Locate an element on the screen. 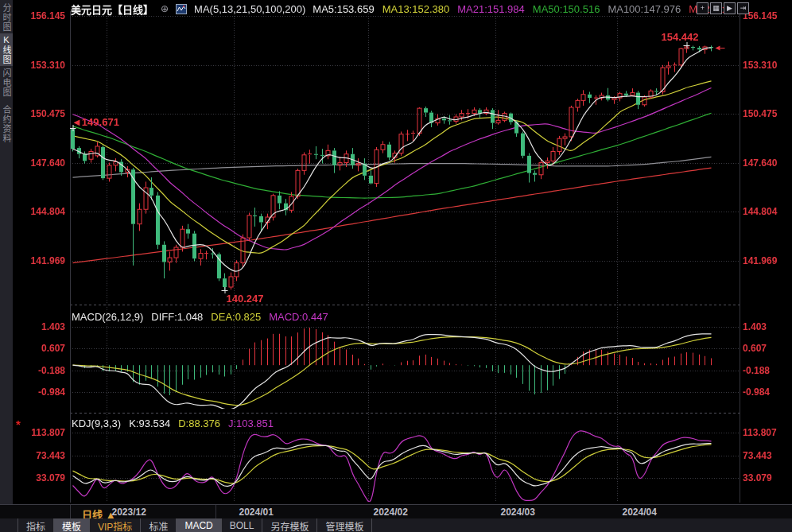  sidebar-item-1: 分时图 is located at coordinates (6, 17).